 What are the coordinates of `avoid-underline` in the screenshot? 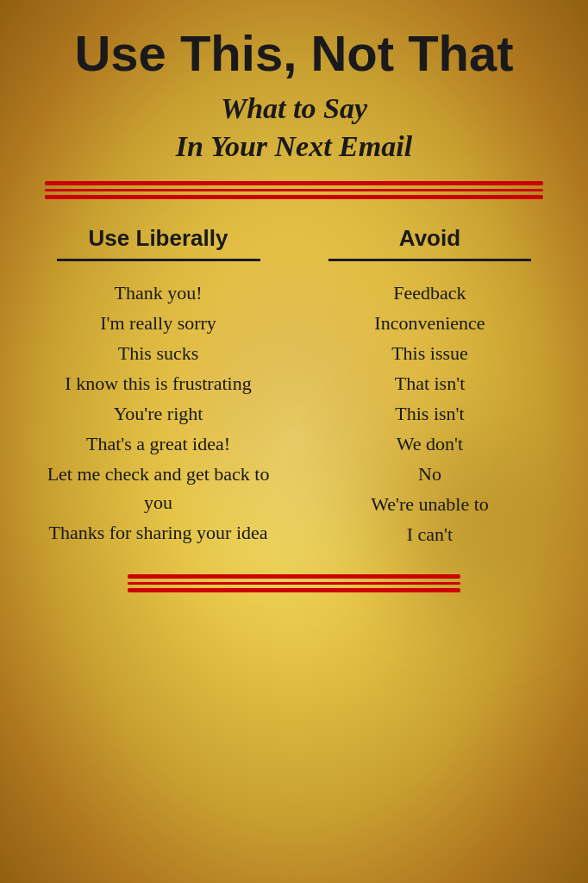 It's located at (430, 260).